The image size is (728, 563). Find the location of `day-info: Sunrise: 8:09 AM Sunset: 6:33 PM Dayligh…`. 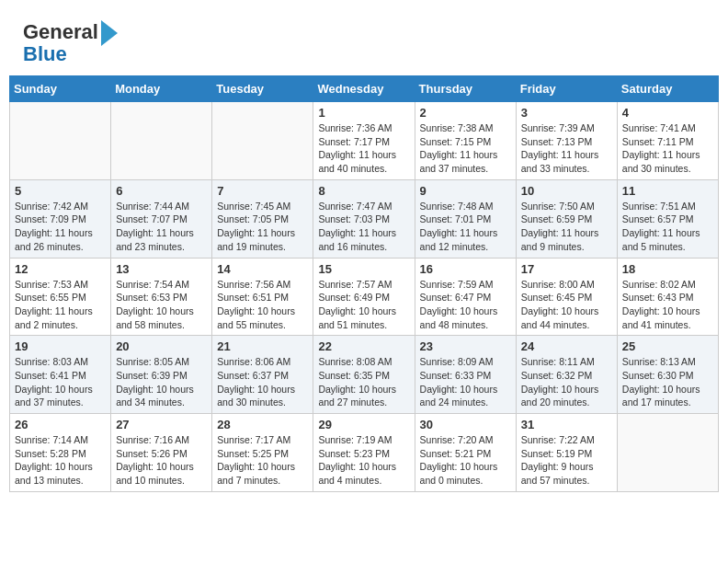

day-info: Sunrise: 8:09 AM Sunset: 6:33 PM Dayligh… is located at coordinates (465, 383).